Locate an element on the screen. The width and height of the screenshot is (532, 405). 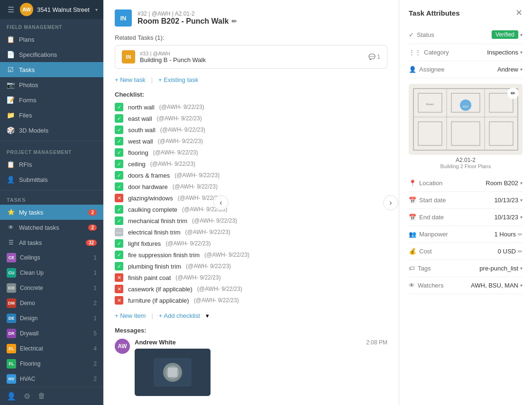
assignee-dropdown-icon: ▾ is located at coordinates (522, 69).